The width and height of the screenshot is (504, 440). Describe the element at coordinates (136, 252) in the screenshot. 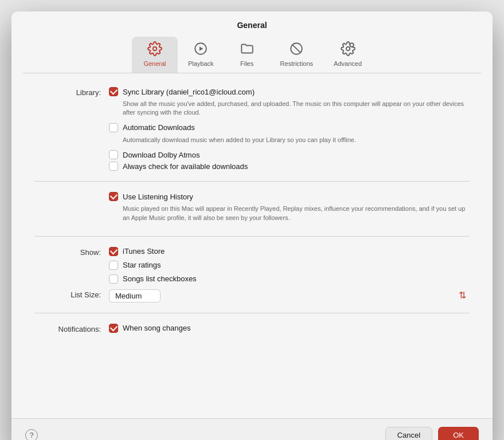

I see `itunes-store-label: iTunes Store` at that location.